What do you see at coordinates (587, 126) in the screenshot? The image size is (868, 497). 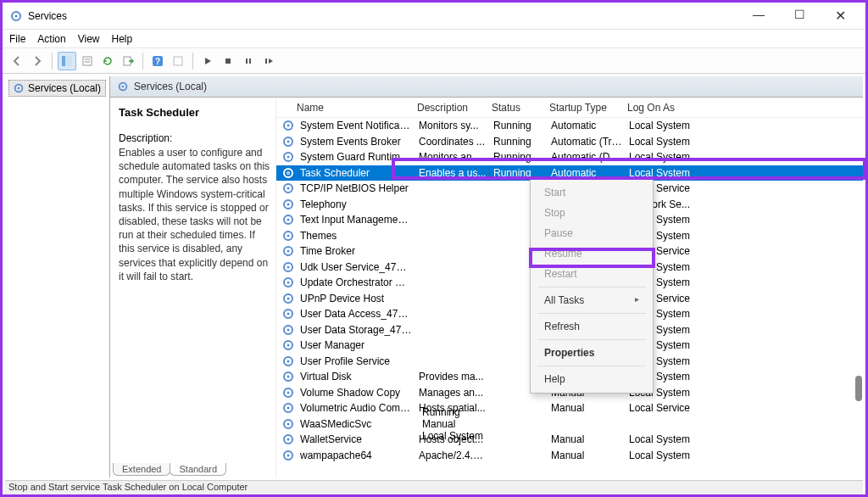 I see `cell-startup: Automatic` at bounding box center [587, 126].